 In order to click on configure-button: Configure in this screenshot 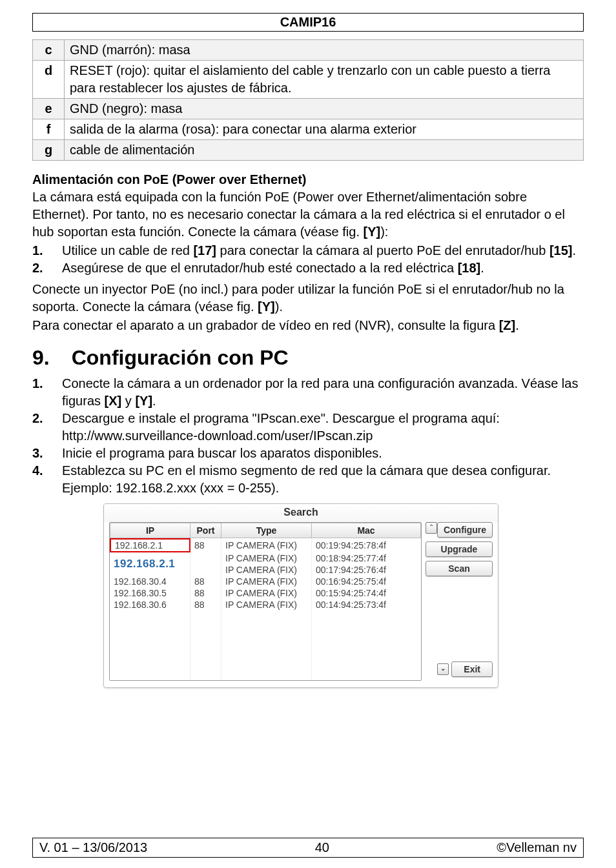, I will do `click(465, 530)`.